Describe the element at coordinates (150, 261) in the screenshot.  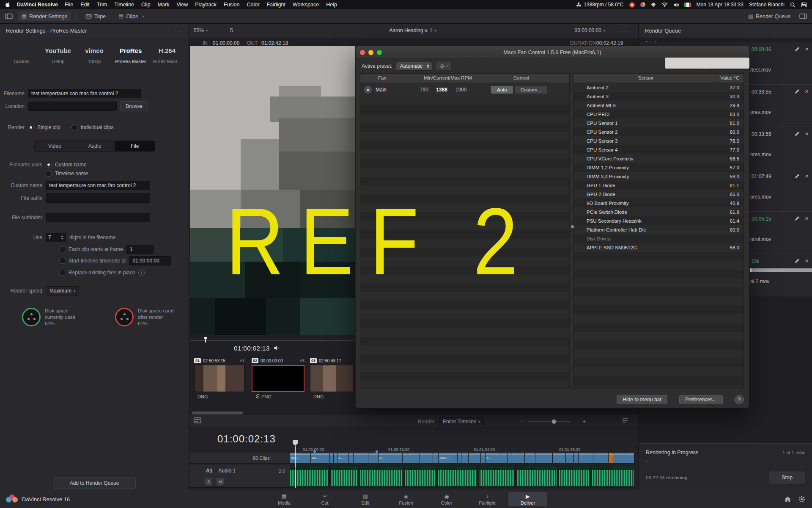
I see `start-timecode-input` at that location.